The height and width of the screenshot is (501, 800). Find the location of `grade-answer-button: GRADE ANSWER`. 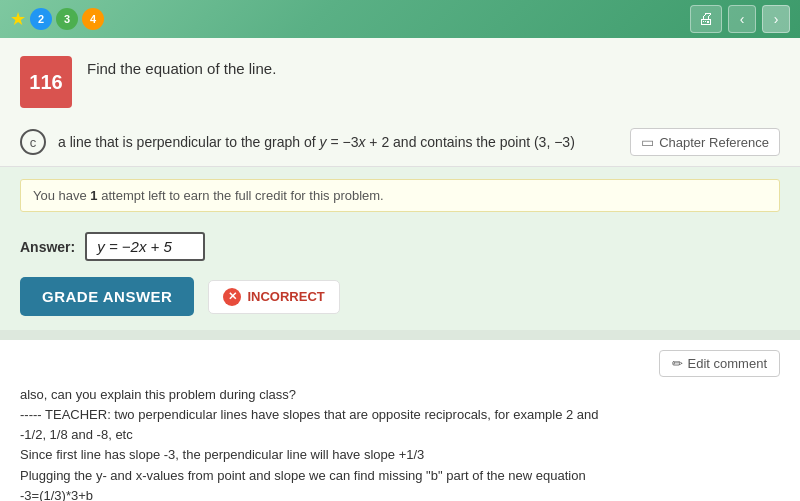

grade-answer-button: GRADE ANSWER is located at coordinates (107, 296).